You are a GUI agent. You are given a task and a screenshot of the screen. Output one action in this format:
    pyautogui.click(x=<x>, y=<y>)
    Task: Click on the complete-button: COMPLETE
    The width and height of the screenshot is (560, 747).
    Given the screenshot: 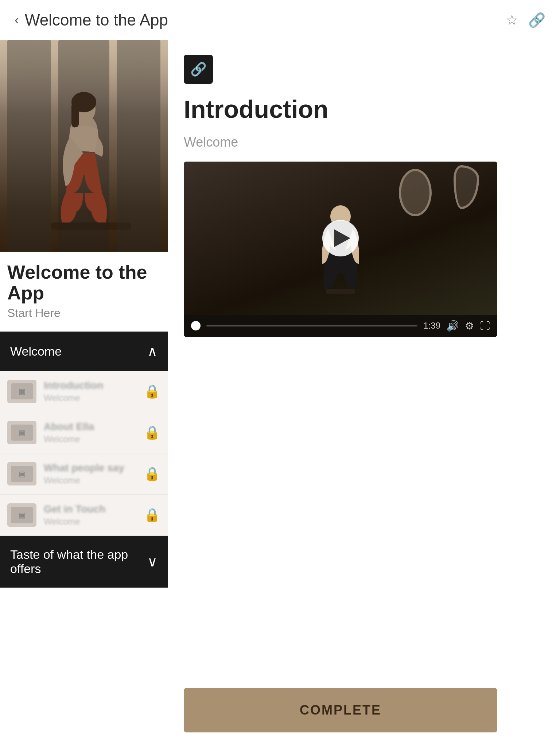 What is the action you would take?
    pyautogui.click(x=341, y=710)
    